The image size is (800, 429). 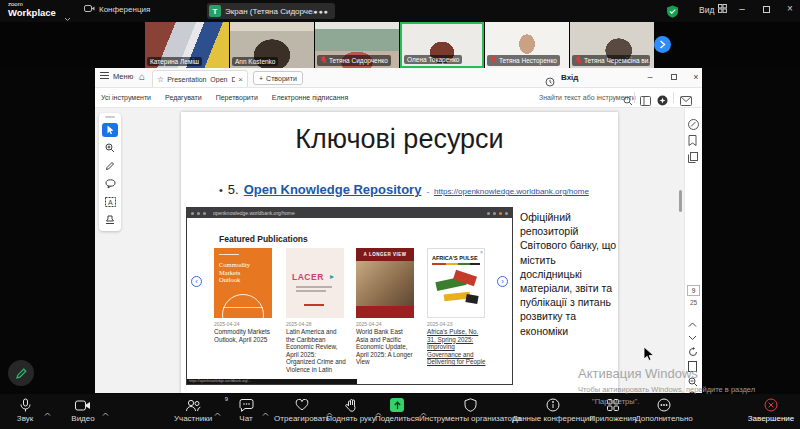 I want to click on participant-name: Тетяна Сидорченко, so click(x=354, y=60).